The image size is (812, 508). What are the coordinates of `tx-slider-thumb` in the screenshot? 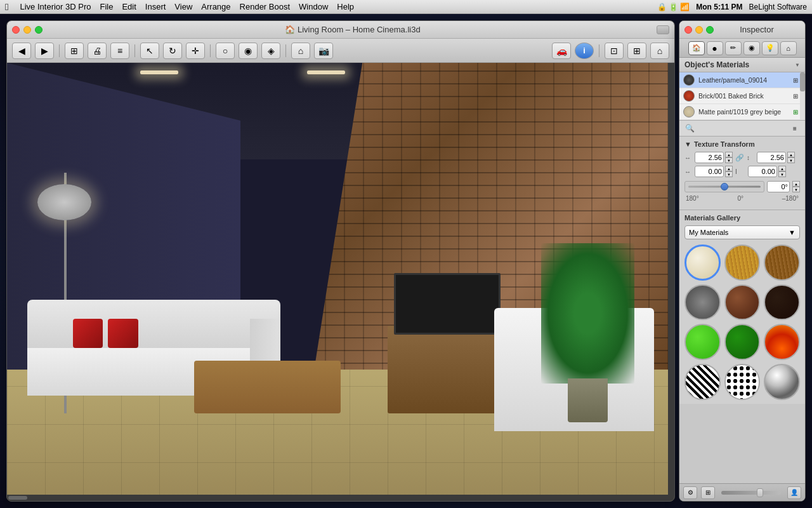 It's located at (724, 187).